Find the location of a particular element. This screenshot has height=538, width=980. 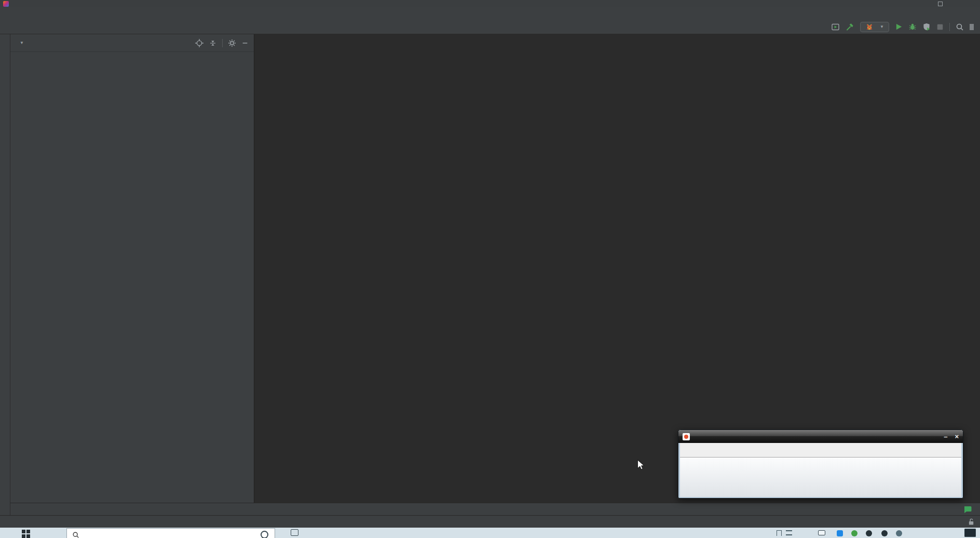

window-restore-button is located at coordinates (941, 4).